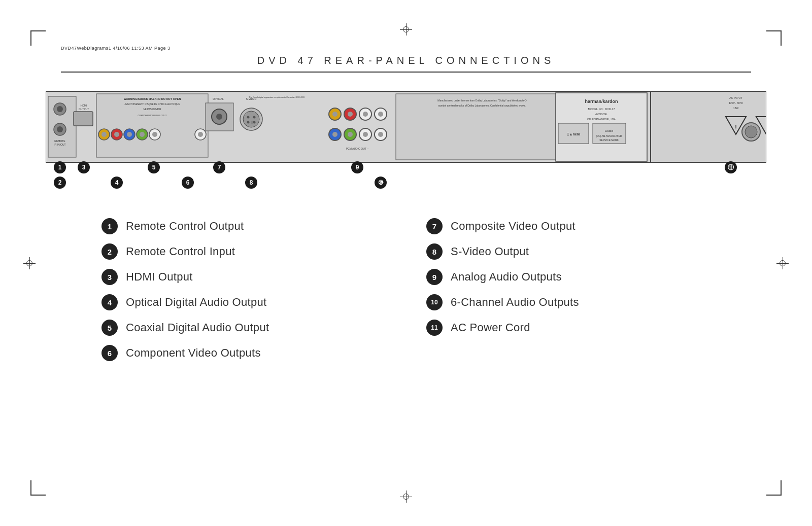  I want to click on page-title: DVD 47 REAR-PANEL CONNECTIONS, so click(406, 61).